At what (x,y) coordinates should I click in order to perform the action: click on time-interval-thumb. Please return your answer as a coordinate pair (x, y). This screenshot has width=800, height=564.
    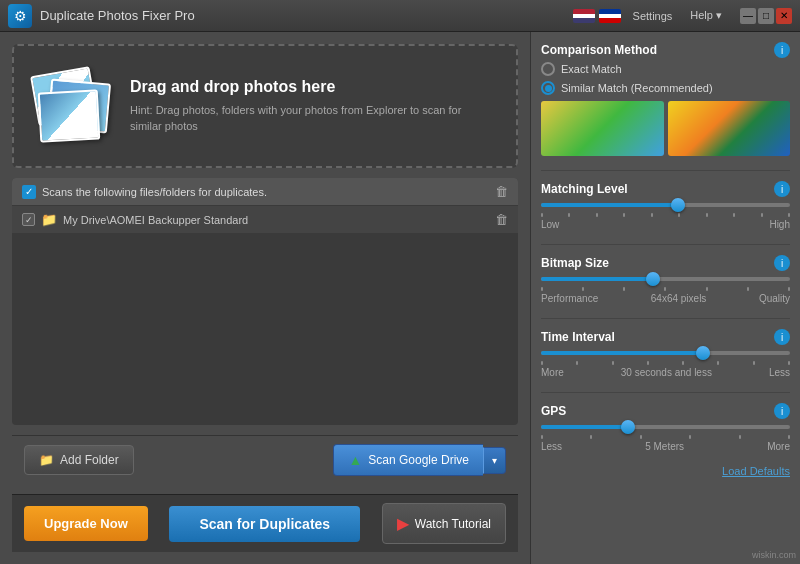
    Looking at the image, I should click on (703, 353).